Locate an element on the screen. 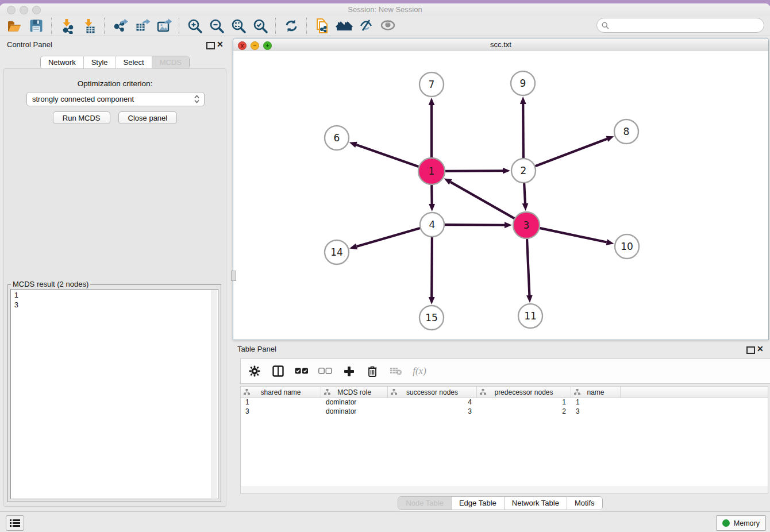 The image size is (770, 532). column-label: name is located at coordinates (595, 392).